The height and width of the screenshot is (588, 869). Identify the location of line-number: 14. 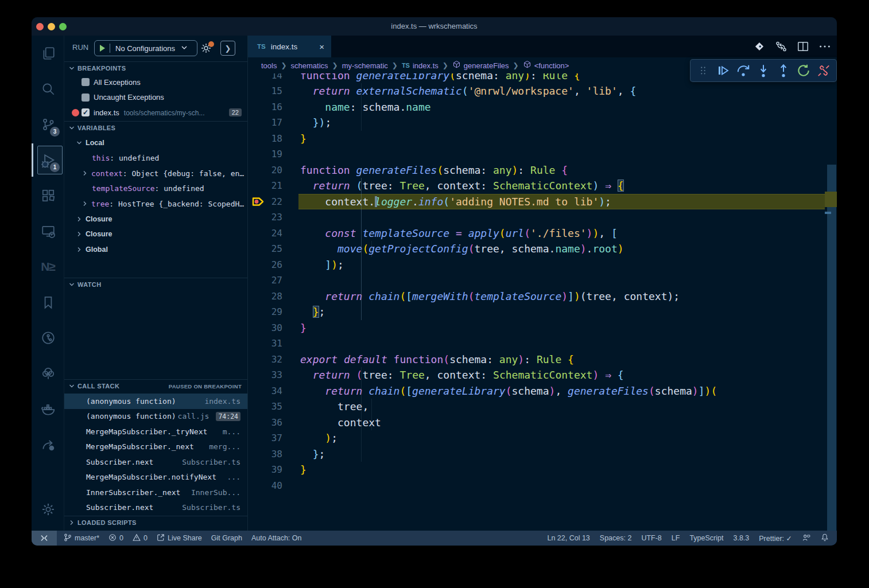
(265, 77).